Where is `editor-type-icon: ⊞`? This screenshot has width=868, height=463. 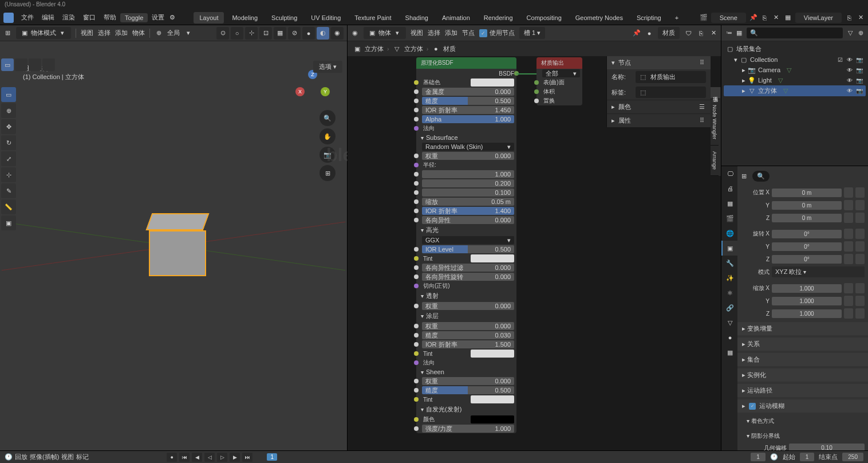
editor-type-icon: ⊞ is located at coordinates (744, 176).